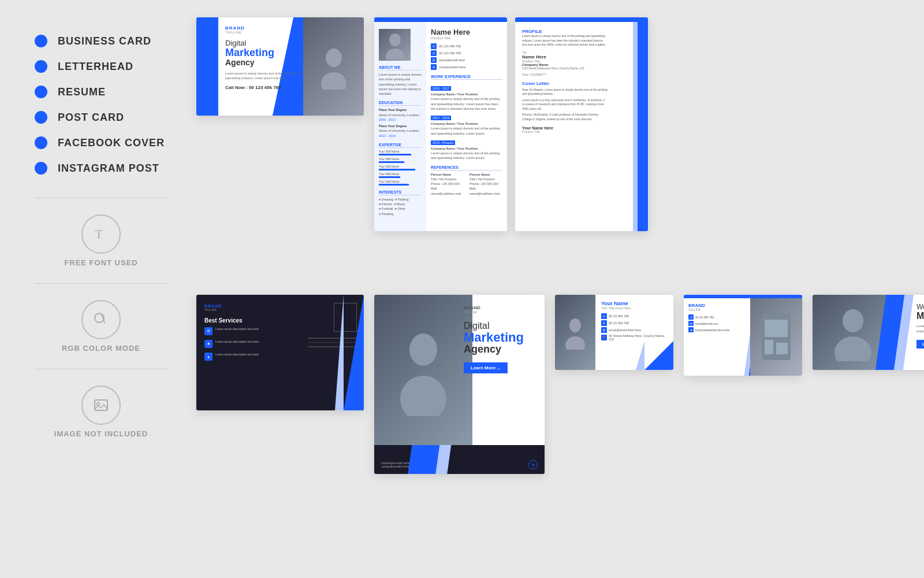 This screenshot has height=578, width=924. Describe the element at coordinates (635, 338) in the screenshot. I see `vc-address: 📍 00 Street Address Here, Country Name, …` at that location.